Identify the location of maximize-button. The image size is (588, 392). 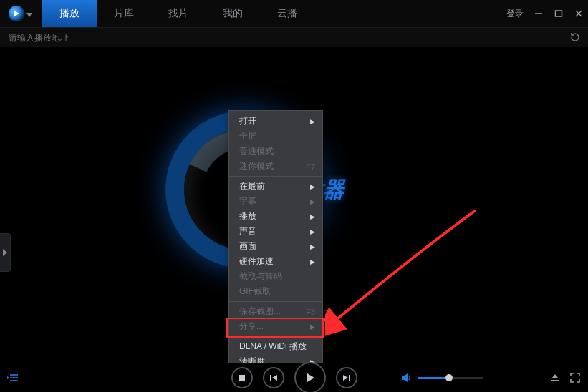
(559, 14).